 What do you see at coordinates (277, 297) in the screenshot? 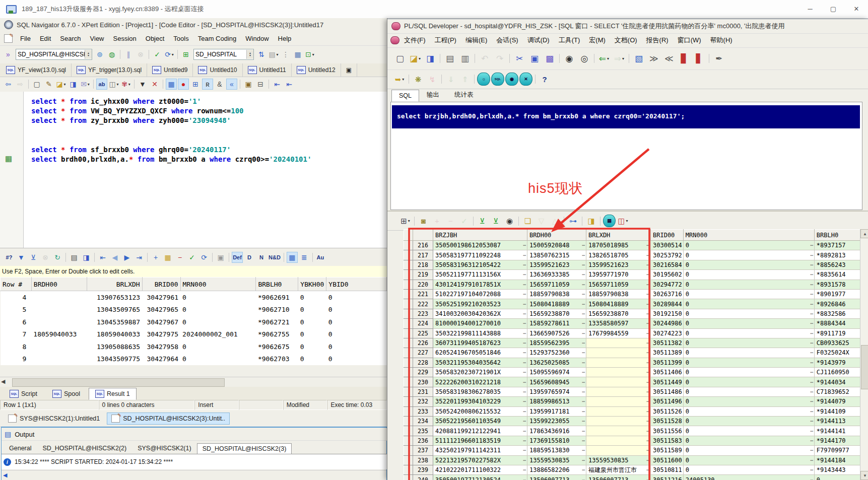
I see `table-cell: *9062691` at bounding box center [277, 297].